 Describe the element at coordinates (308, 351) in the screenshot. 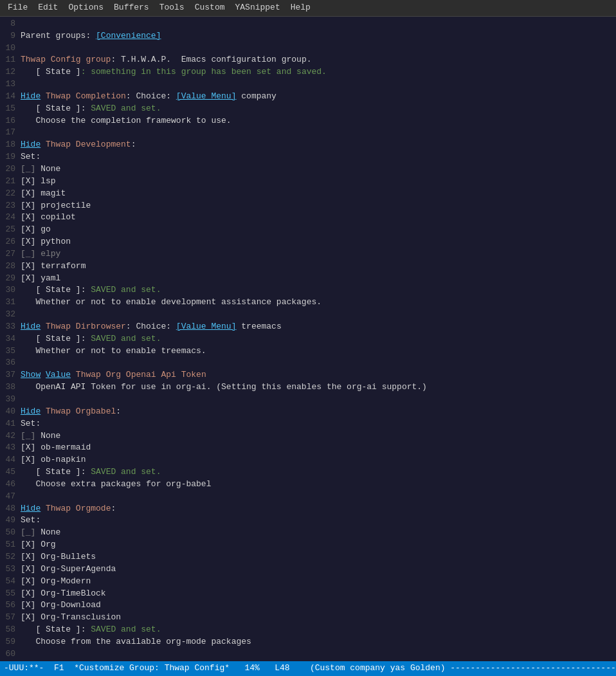

I see `line-35: 35 Whether or not to enable treemacs.` at that location.